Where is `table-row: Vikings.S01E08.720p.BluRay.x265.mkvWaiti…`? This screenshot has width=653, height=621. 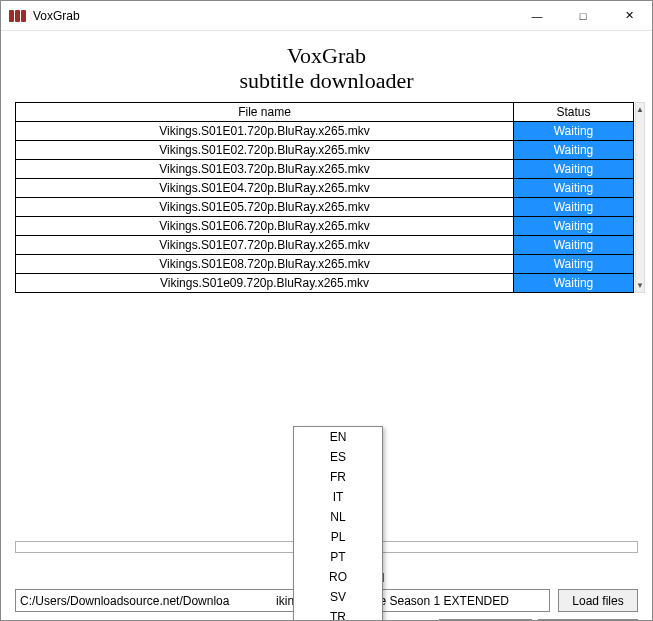 table-row: Vikings.S01E08.720p.BluRay.x265.mkvWaiti… is located at coordinates (325, 264).